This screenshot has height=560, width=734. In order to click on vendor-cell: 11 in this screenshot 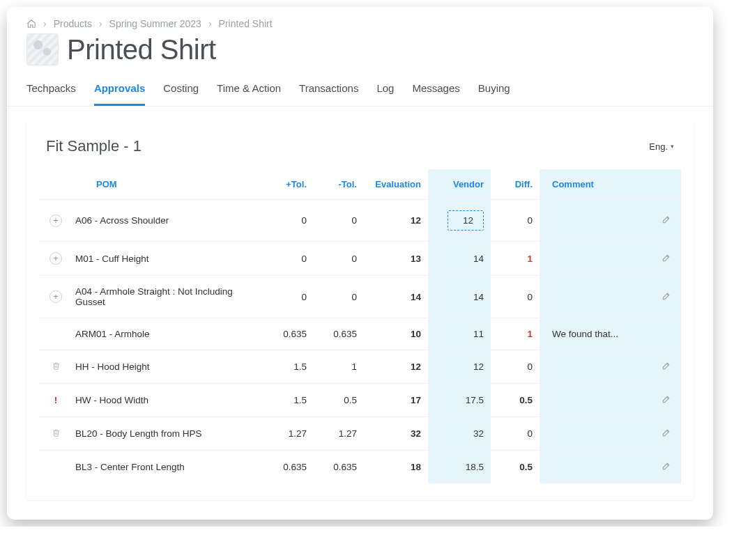, I will do `click(459, 334)`.